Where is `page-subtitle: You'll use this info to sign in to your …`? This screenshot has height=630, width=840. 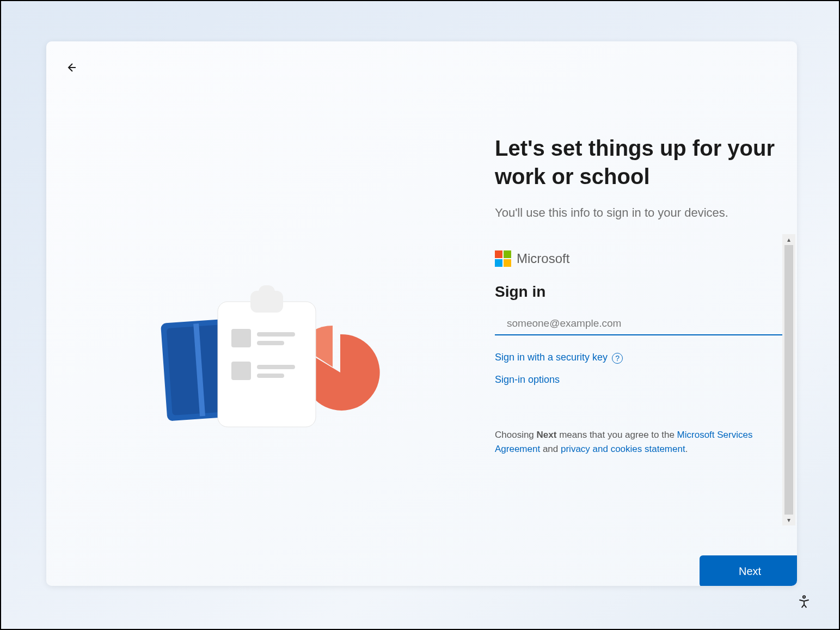 page-subtitle: You'll use this info to sign in to your … is located at coordinates (646, 213).